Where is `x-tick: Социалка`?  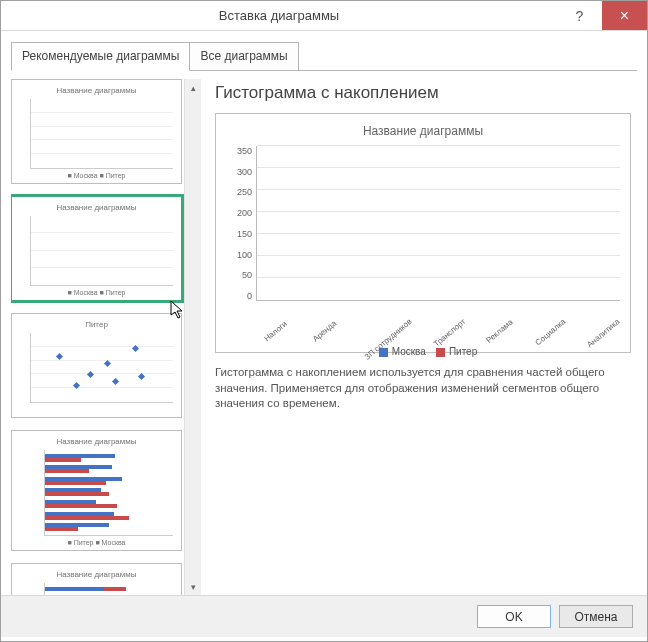
x-tick: Социалка is located at coordinates (550, 332).